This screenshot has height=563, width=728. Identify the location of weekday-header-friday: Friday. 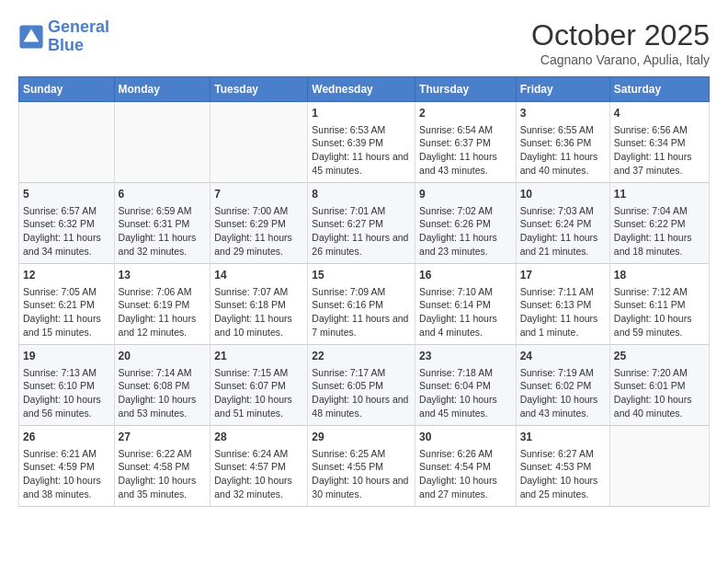
(563, 90).